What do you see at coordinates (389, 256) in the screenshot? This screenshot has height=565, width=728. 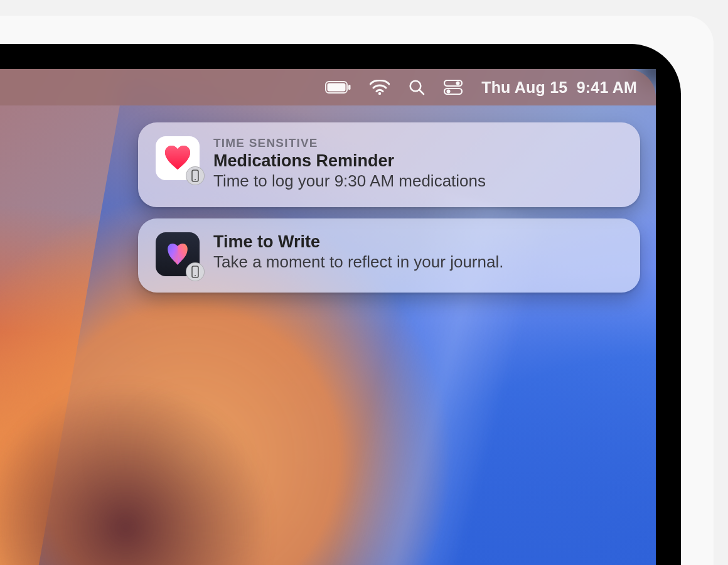 I see `notification-journal: Time to Write Take a moment to reflect i…` at bounding box center [389, 256].